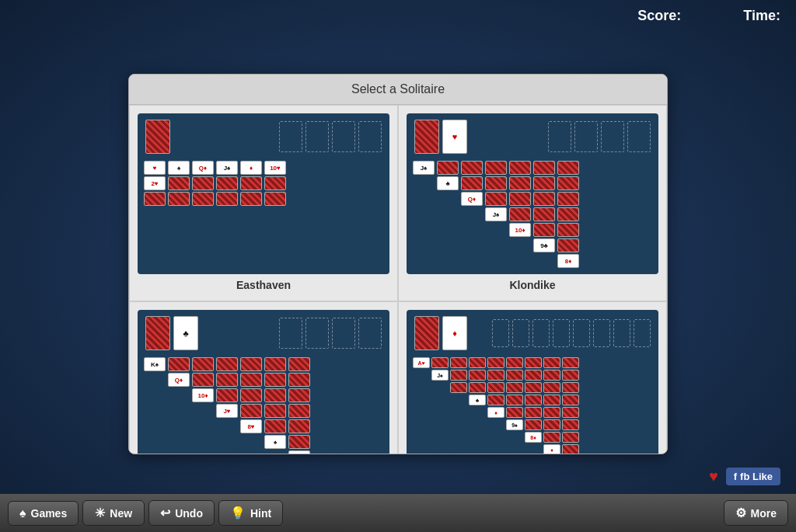 The width and height of the screenshot is (796, 532). I want to click on klondike-label: Klondike, so click(532, 285).